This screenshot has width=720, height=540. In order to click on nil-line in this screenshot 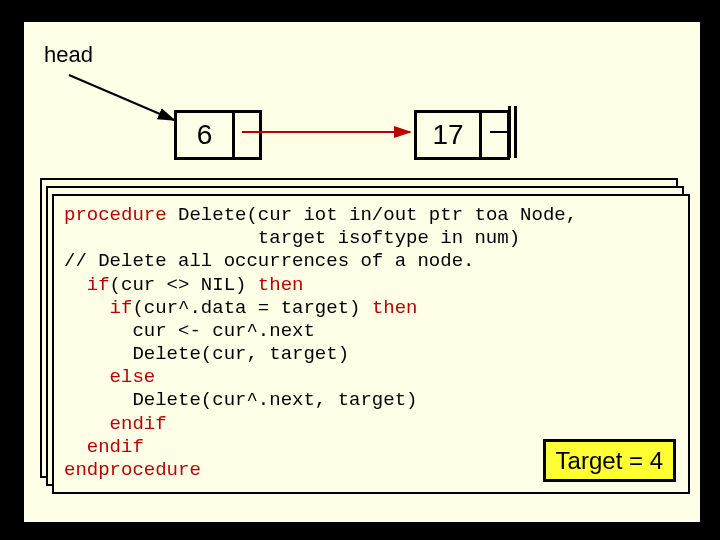, I will do `click(501, 132)`.